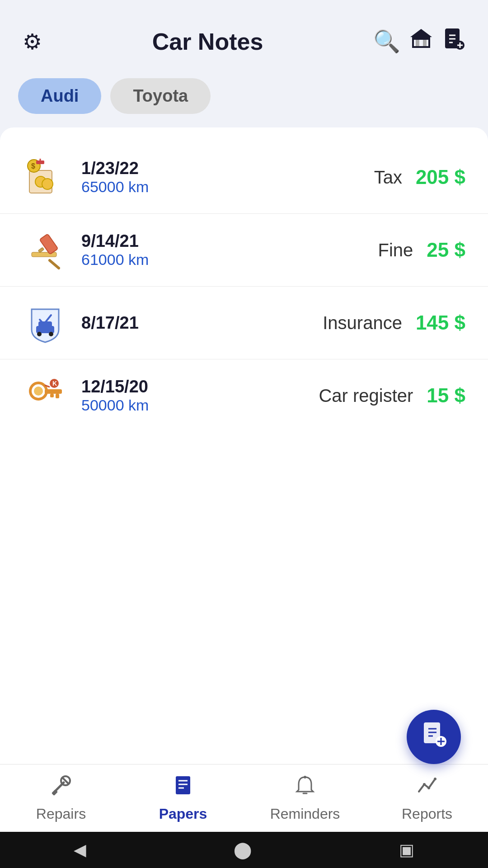 The image size is (488, 868). What do you see at coordinates (45, 396) in the screenshot?
I see `record-icon-register: K` at bounding box center [45, 396].